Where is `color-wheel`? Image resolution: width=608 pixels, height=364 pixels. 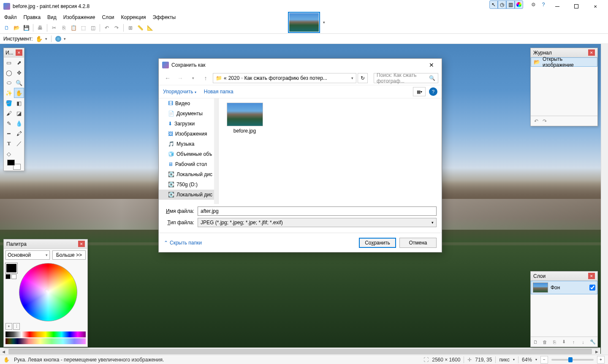 color-wheel is located at coordinates (48, 292).